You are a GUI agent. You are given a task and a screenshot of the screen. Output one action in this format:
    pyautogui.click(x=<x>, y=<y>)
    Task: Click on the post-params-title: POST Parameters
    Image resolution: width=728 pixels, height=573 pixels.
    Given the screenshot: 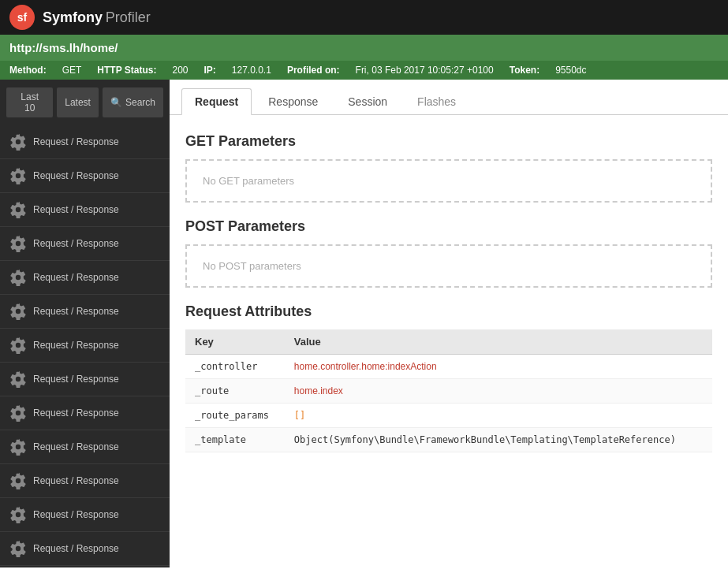 What is the action you would take?
    pyautogui.click(x=449, y=227)
    